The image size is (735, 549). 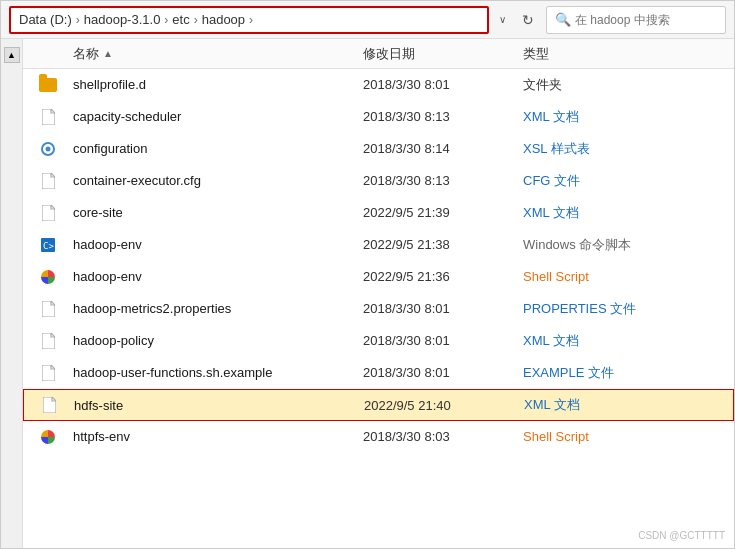 I want to click on search-input, so click(x=640, y=20).